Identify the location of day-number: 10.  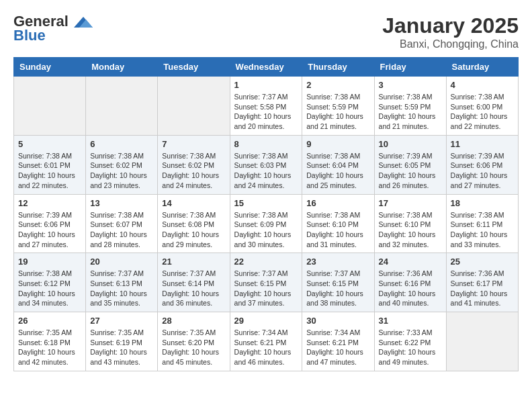
(410, 144).